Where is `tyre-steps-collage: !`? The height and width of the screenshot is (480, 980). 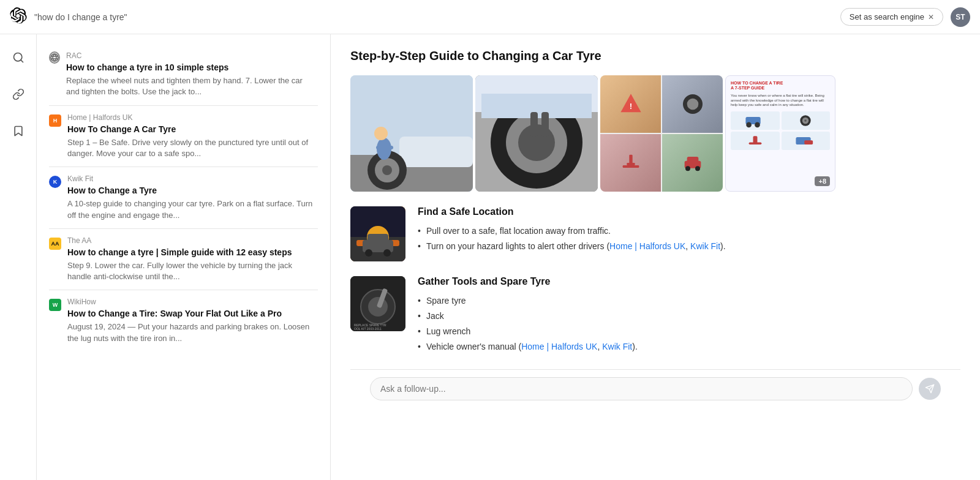
tyre-steps-collage: ! is located at coordinates (662, 133).